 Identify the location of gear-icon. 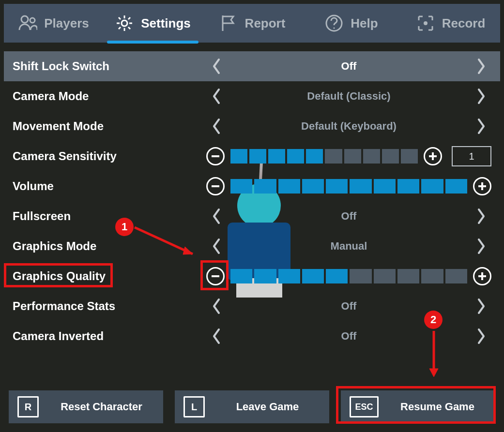
(124, 23).